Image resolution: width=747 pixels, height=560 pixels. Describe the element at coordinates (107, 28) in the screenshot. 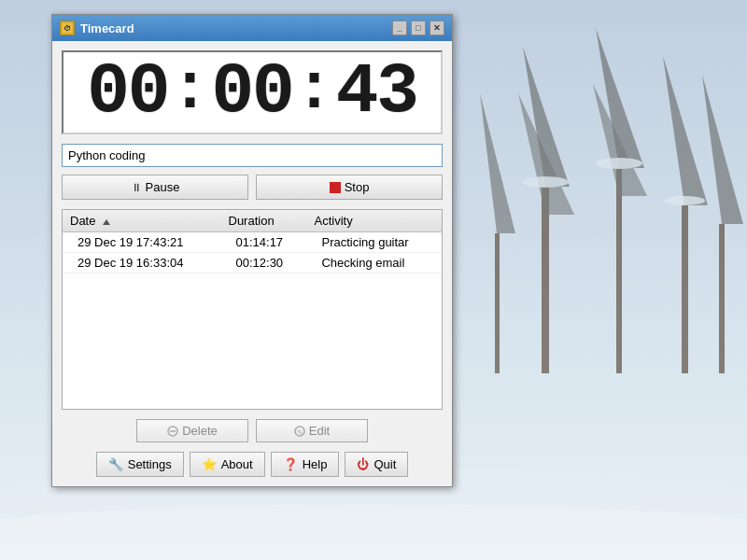

I see `window-title: Timecard` at that location.